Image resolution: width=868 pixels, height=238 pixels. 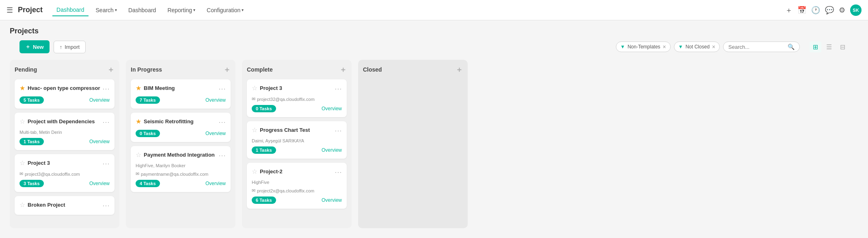 I want to click on col-add-pending: ＋, so click(x=111, y=70).